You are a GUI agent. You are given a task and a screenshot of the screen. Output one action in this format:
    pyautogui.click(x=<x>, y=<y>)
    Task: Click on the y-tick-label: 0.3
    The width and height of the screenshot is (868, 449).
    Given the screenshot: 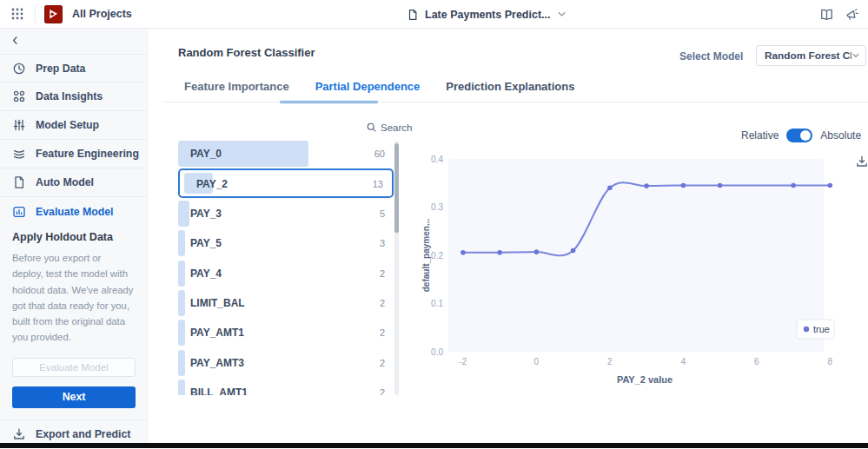 What is the action you would take?
    pyautogui.click(x=437, y=207)
    